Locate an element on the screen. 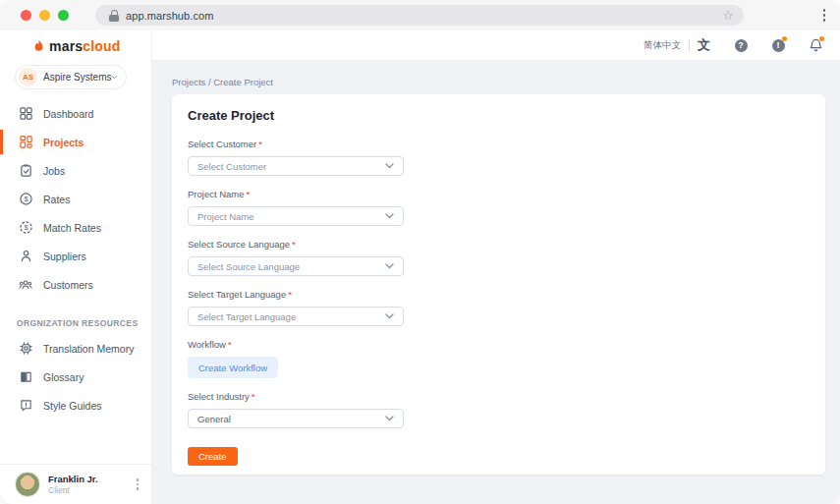 The width and height of the screenshot is (840, 504). lock-icon is located at coordinates (114, 16).